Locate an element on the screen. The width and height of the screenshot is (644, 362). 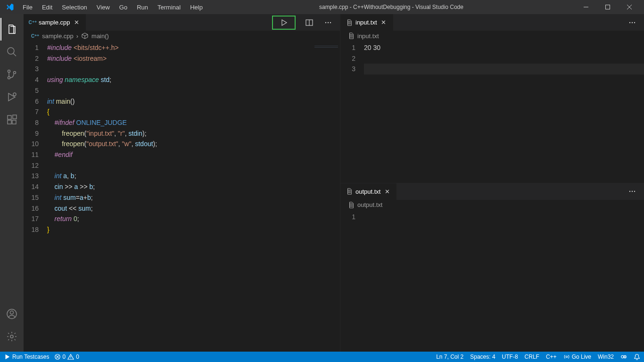
settings-activity-icon is located at coordinates (12, 337).